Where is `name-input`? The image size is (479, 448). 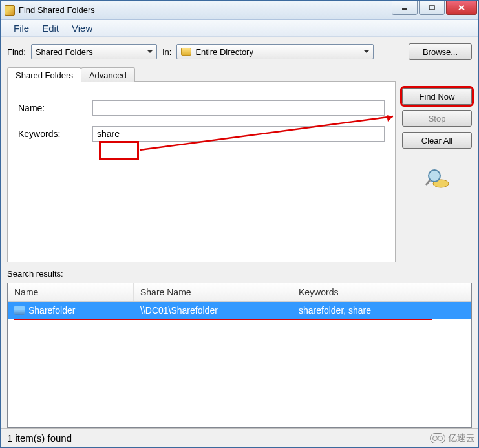
name-input is located at coordinates (239, 108).